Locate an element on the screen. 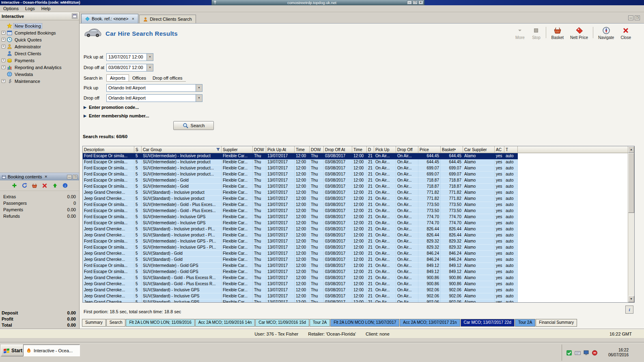 The image size is (644, 362). column-header-15-car-supplier: Car Supplier is located at coordinates (479, 150).